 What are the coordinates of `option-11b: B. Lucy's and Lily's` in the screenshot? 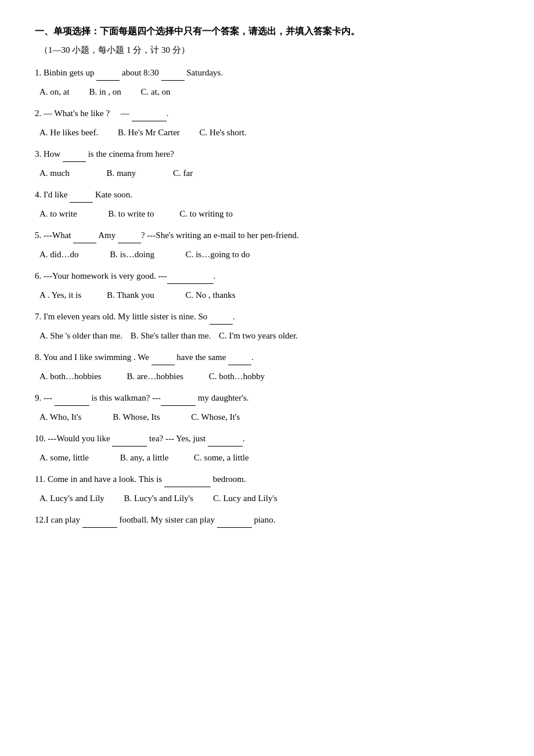 It's located at (159, 498).